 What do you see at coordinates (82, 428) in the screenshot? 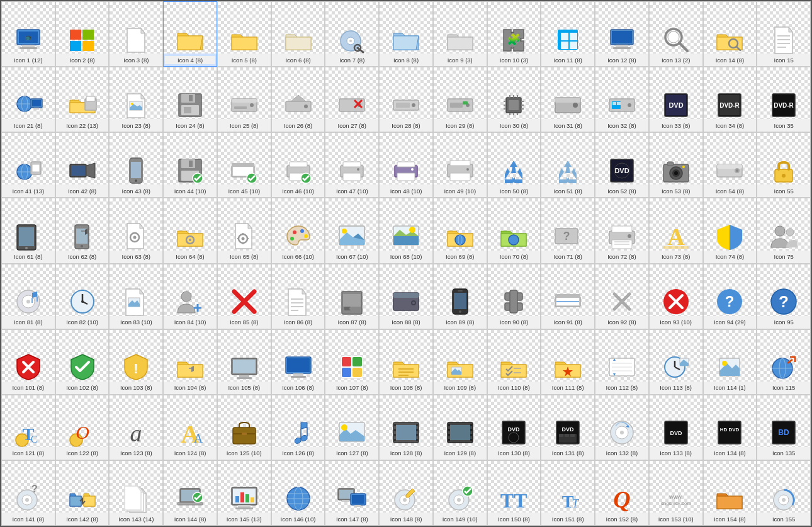
I see `icon-cell-122: OIcon 122 (8)` at bounding box center [82, 428].